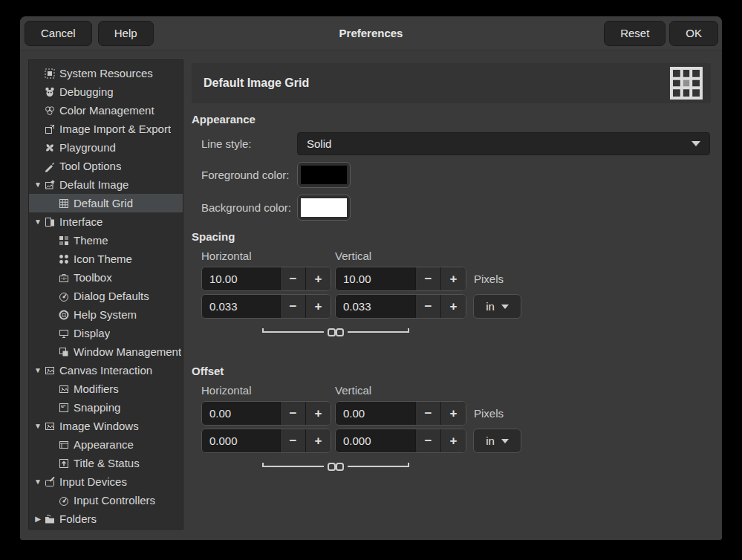 The image size is (742, 560). Describe the element at coordinates (92, 333) in the screenshot. I see `sidebar-item-label: Display` at that location.